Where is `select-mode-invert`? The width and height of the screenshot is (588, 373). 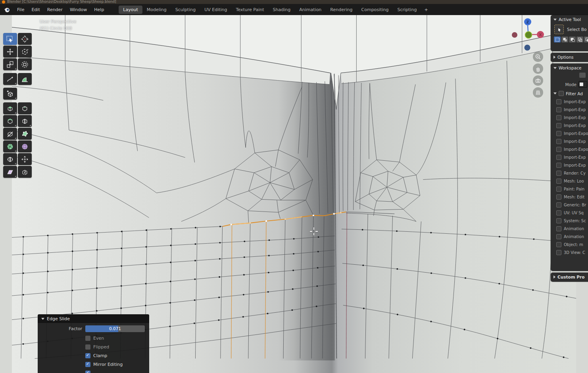 select-mode-invert is located at coordinates (580, 40).